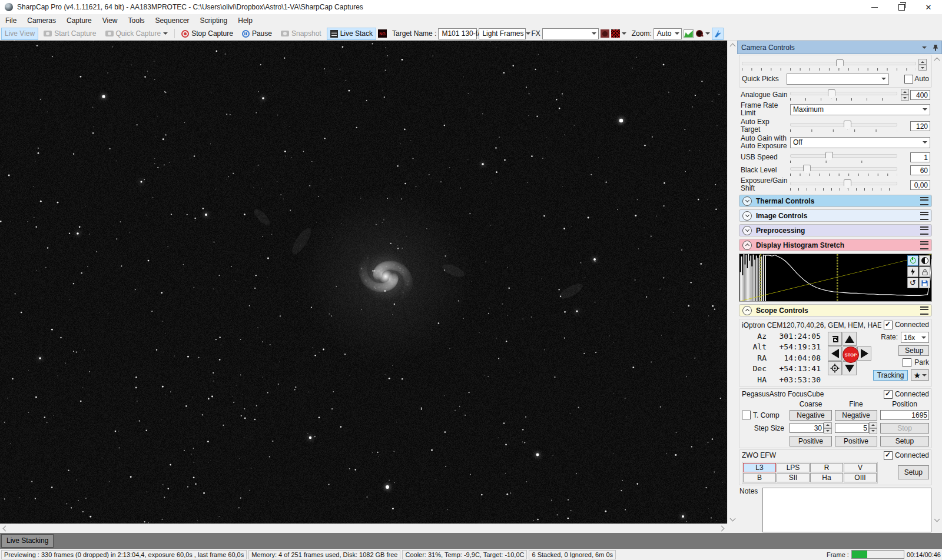 This screenshot has height=560, width=942. I want to click on panel-scroll-down-button, so click(937, 520).